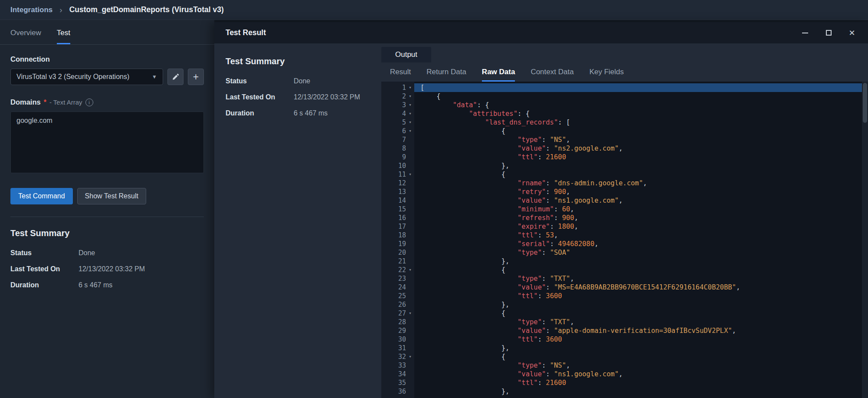  What do you see at coordinates (805, 33) in the screenshot?
I see `minimize-button` at bounding box center [805, 33].